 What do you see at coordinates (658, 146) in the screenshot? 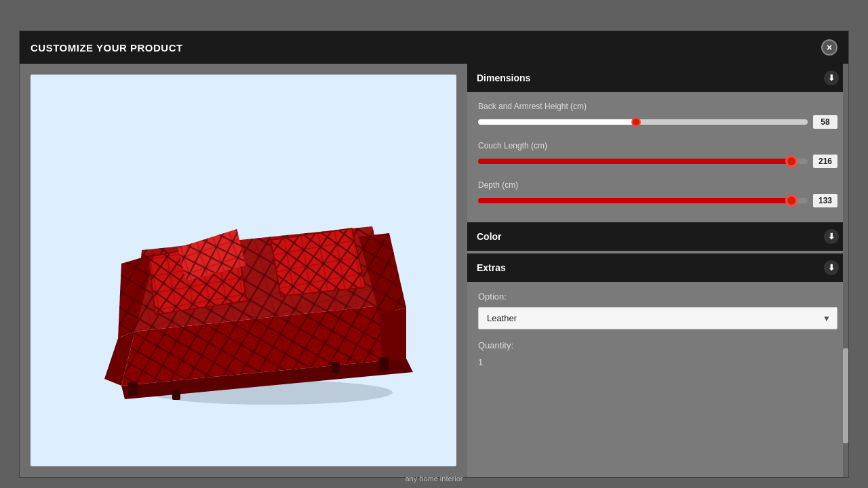
I see `couch-length-label: Couch Length (cm)` at bounding box center [658, 146].